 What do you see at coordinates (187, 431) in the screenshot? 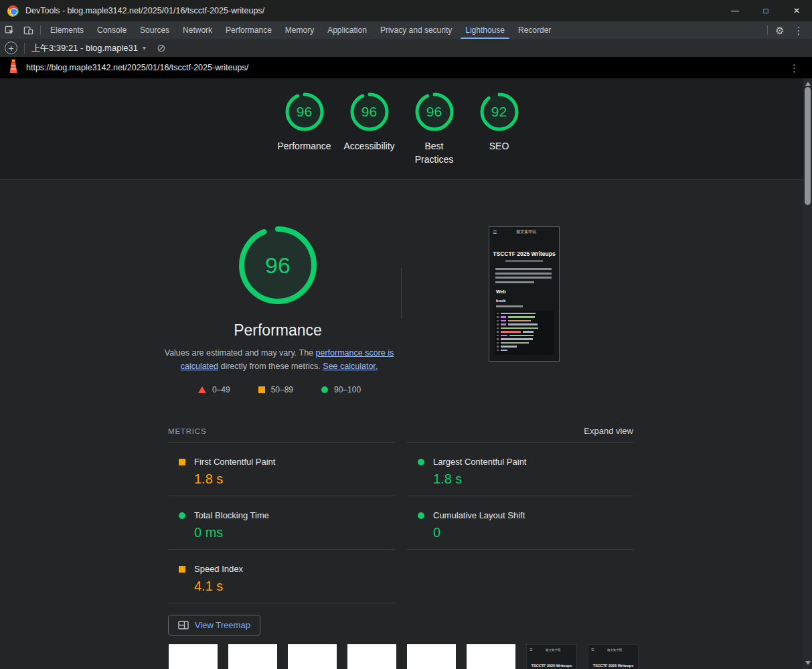
I see `metrics-heading: METRICS` at bounding box center [187, 431].